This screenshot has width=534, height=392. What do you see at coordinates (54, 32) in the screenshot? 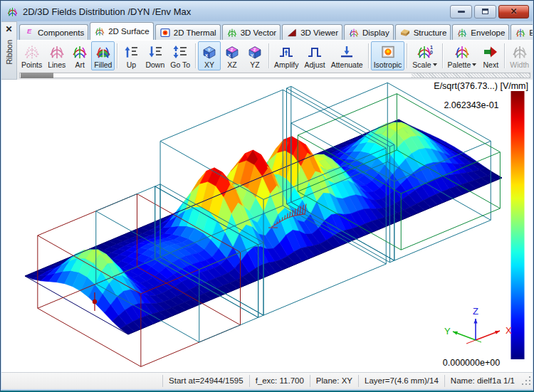
I see `tab-components: EComponents` at bounding box center [54, 32].